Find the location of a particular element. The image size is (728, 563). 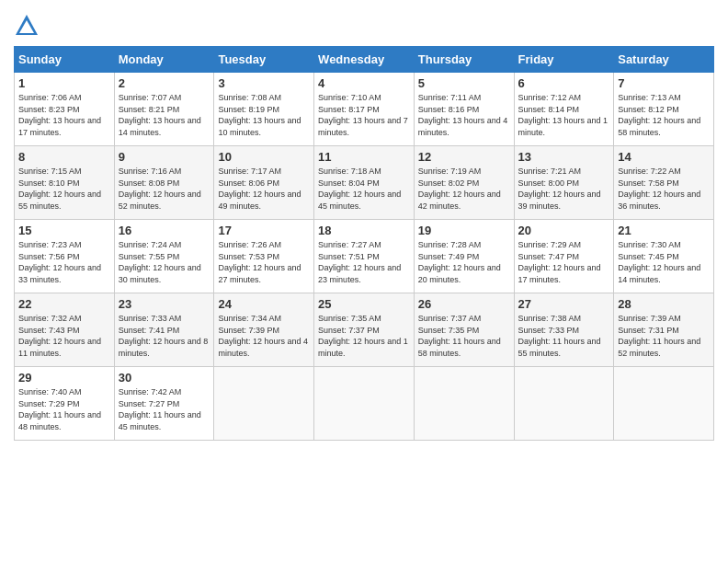

day-detail: Sunrise: 7:18 AMSunset: 8:04 PMDaylight:… is located at coordinates (364, 189).